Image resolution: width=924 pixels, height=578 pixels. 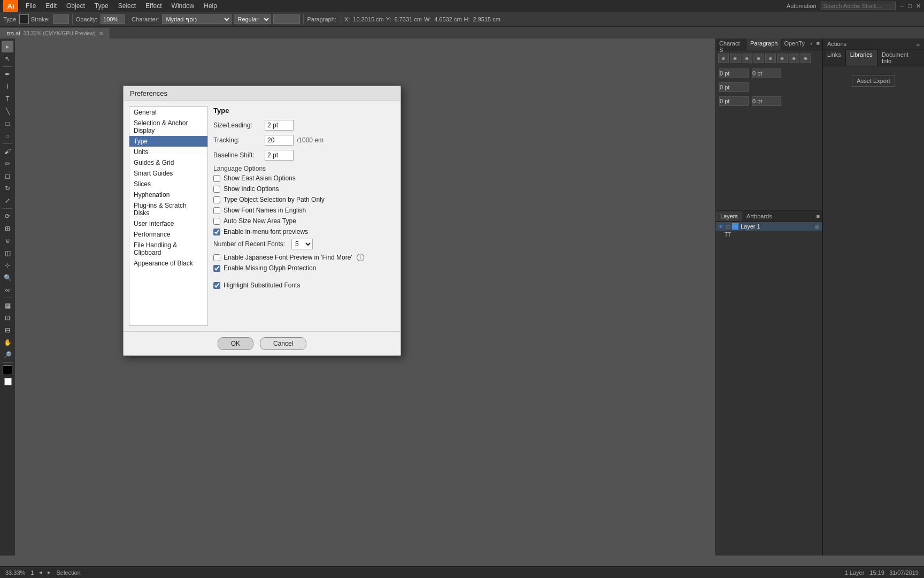 What do you see at coordinates (734, 73) in the screenshot?
I see `left-indent` at bounding box center [734, 73].